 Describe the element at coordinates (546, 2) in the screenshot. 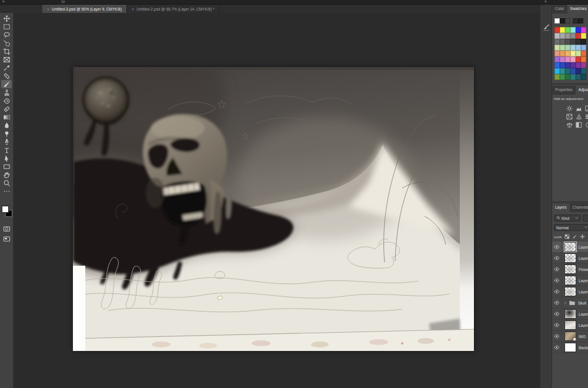

I see `panel-collapse-icon: »` at that location.